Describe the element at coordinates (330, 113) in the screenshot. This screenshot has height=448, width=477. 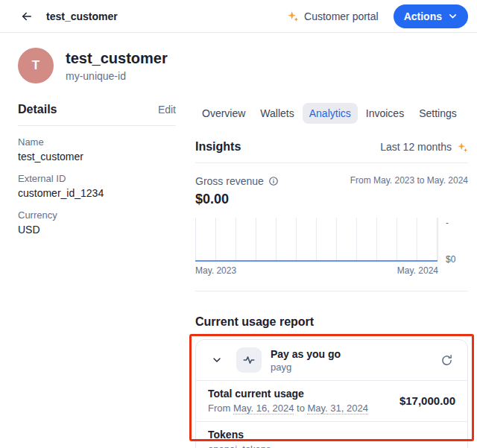
I see `tab-analytics: Analytics` at that location.